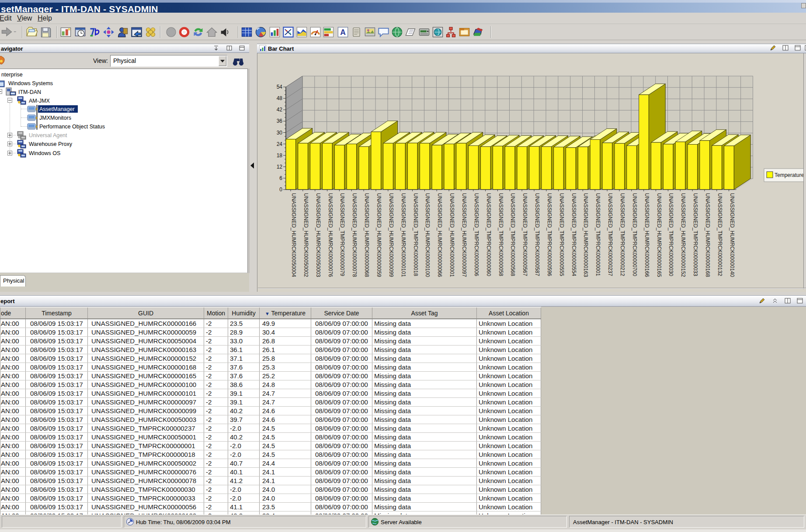  Describe the element at coordinates (586, 235) in the screenshot. I see `svg-text: UNASSIGNED_HUMRCK00000163` at that location.